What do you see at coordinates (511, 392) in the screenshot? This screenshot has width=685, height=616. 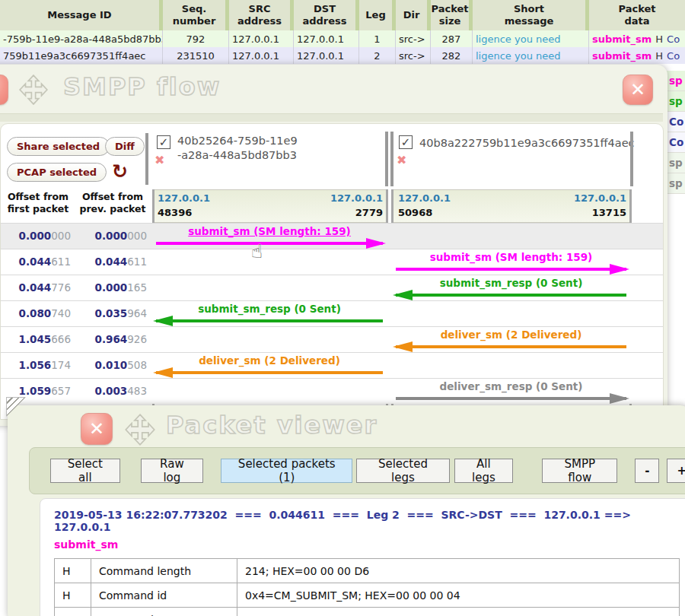 I see `flow-arrow: deliver_sm_resp (0 Sent)` at bounding box center [511, 392].